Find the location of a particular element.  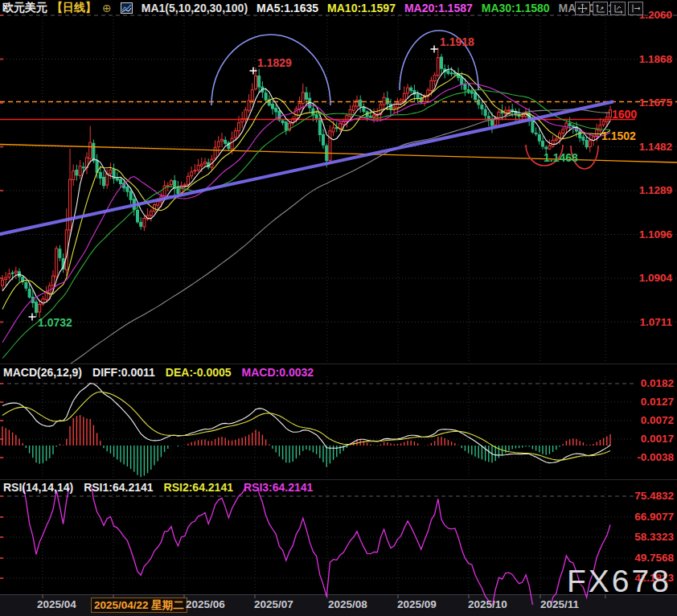

time-axis-label: 2025/11 is located at coordinates (560, 605).